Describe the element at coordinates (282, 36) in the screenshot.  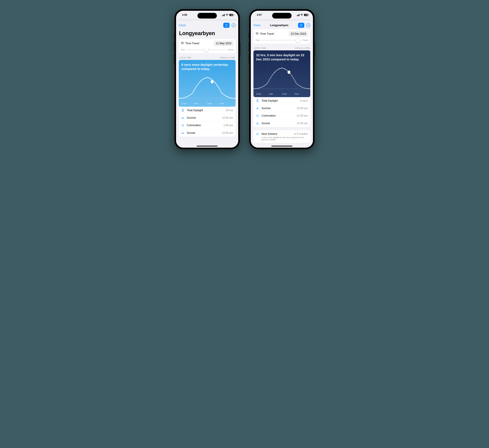
I see `time-travel-card: Time Travel 22 Dec 2023 Past Future` at that location.